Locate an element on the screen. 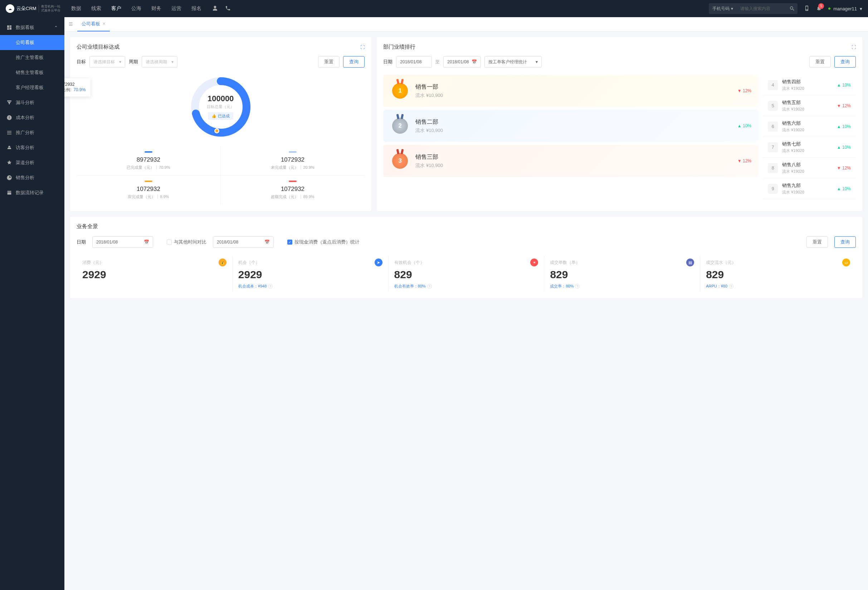 This screenshot has height=590, width=868. sidebar-item-6: 数据流转记录 is located at coordinates (32, 193).